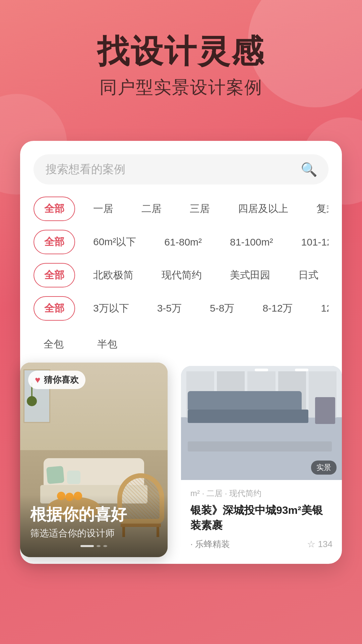  I want to click on right-card-info: m² · 二居 · 现代简约 银装》深城投中城93m²美银装素裹 · 乐蜂精装 …, so click(261, 517).